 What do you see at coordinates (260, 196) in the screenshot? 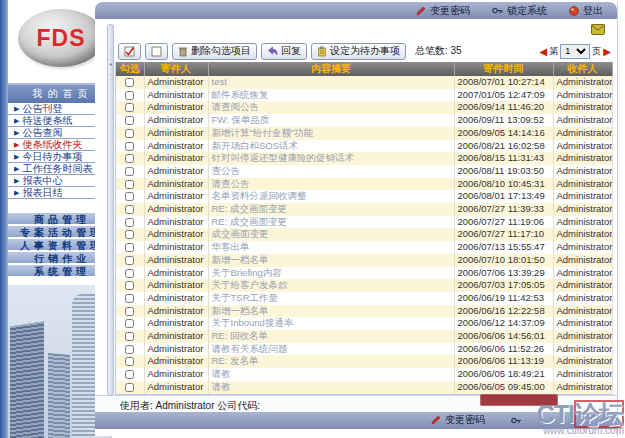
I see `row-summary-link: 名单资料分派回收调整` at bounding box center [260, 196].